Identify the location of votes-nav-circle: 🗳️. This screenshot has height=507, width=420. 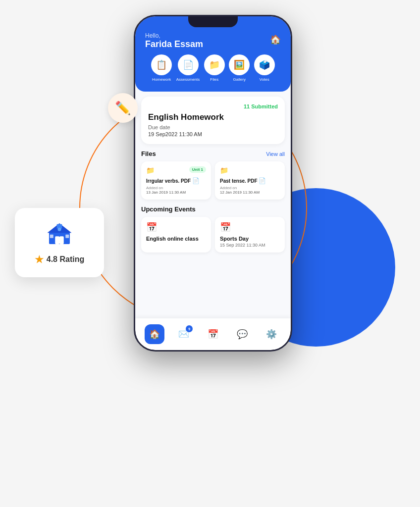
(264, 65).